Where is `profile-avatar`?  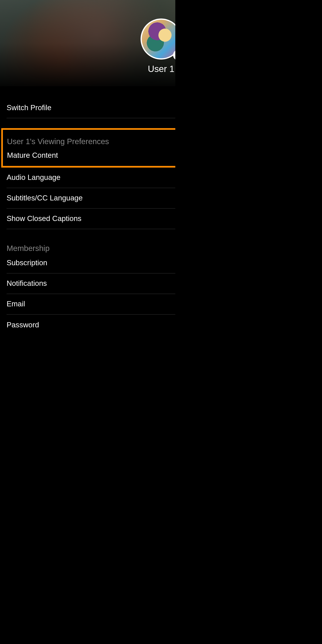 profile-avatar is located at coordinates (158, 39).